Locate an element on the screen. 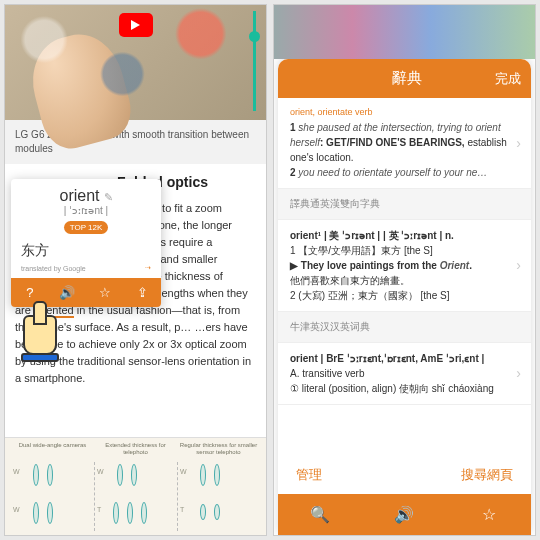  done-button: 完成 is located at coordinates (508, 79).